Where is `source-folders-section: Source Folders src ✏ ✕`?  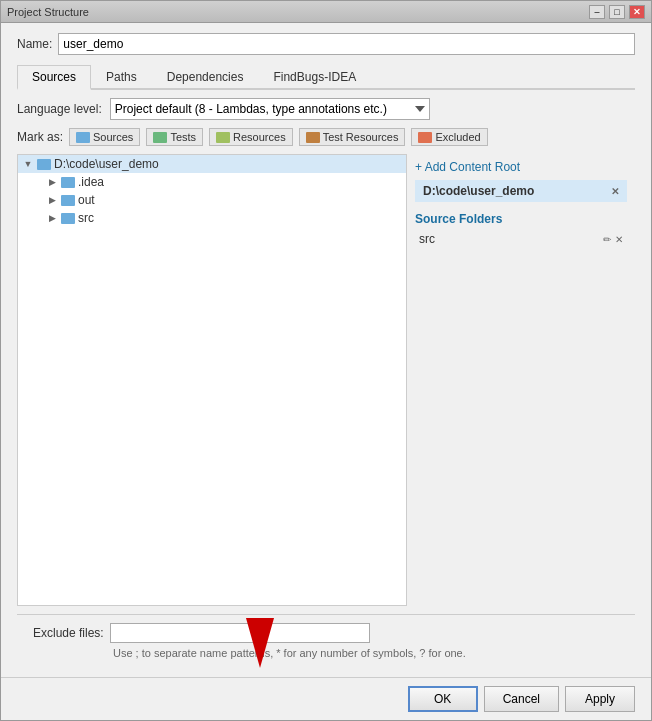 source-folders-section: Source Folders src ✏ ✕ is located at coordinates (521, 230).